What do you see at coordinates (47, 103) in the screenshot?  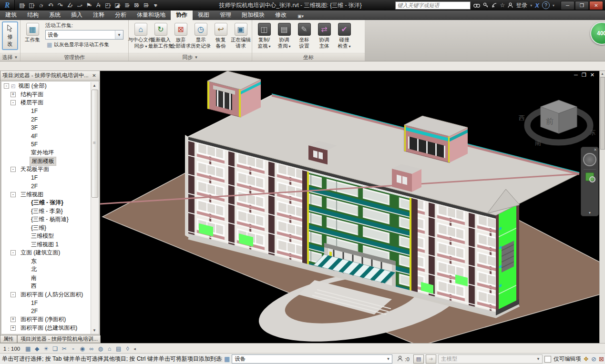 I see `tree-item: - 楼层平面` at bounding box center [47, 103].